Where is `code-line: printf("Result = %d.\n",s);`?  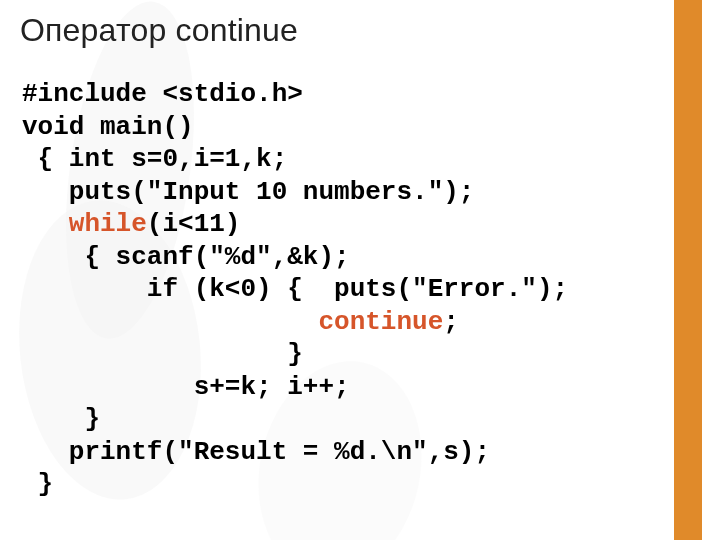
code-line: printf("Result = %d.\n",s); is located at coordinates (256, 452).